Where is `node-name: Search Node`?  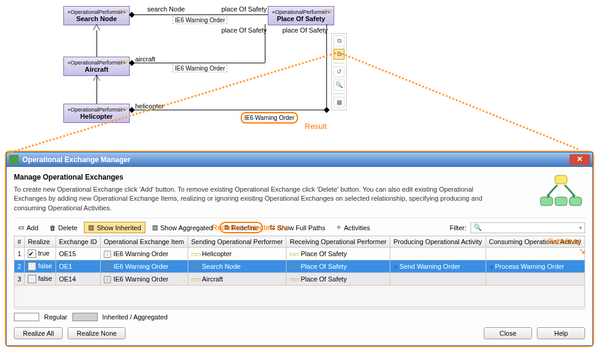
node-name: Search Node is located at coordinates (97, 19).